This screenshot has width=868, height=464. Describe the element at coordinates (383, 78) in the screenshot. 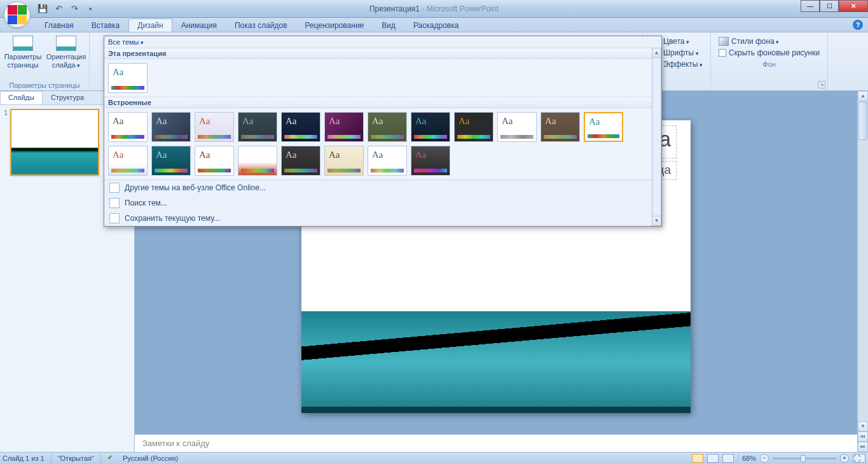

I see `themes-row-this: Aa` at that location.